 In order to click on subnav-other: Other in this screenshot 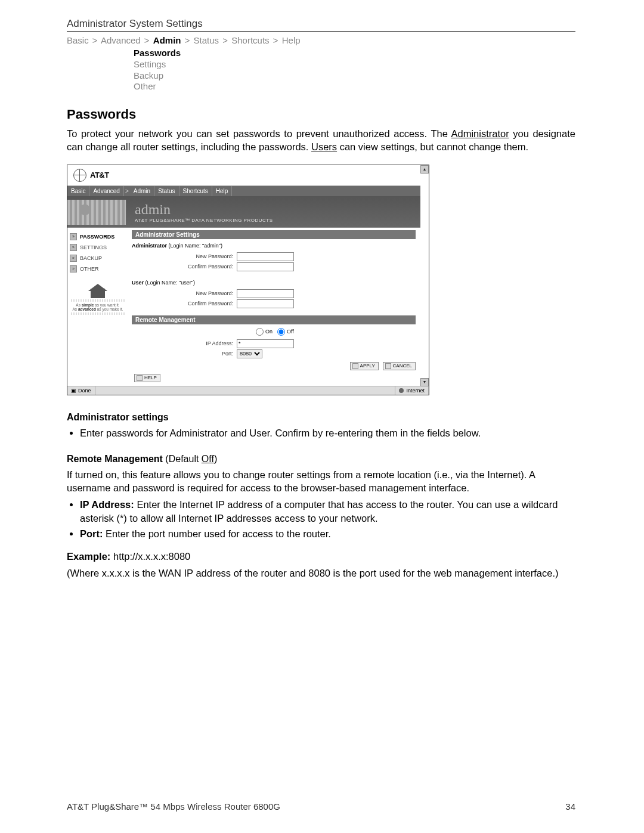, I will do `click(354, 87)`.